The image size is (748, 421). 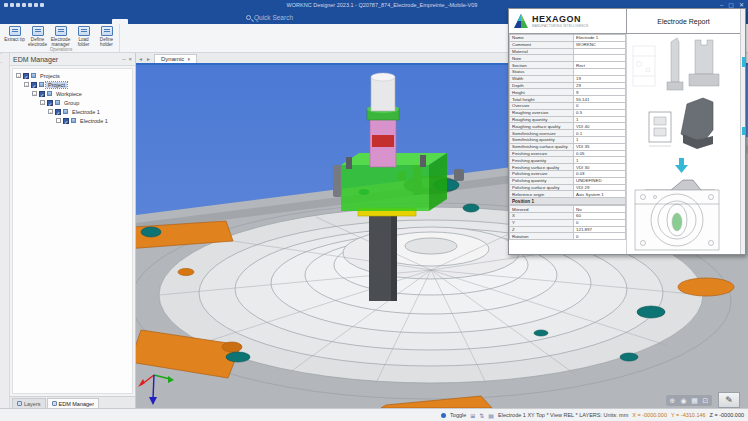 What do you see at coordinates (73, 403) in the screenshot?
I see `panel-bottom-tab: EDM Manager` at bounding box center [73, 403].